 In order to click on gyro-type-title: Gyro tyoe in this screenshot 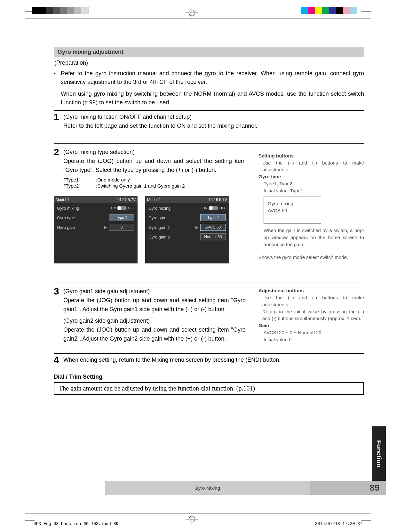, I will do `click(311, 177)`.